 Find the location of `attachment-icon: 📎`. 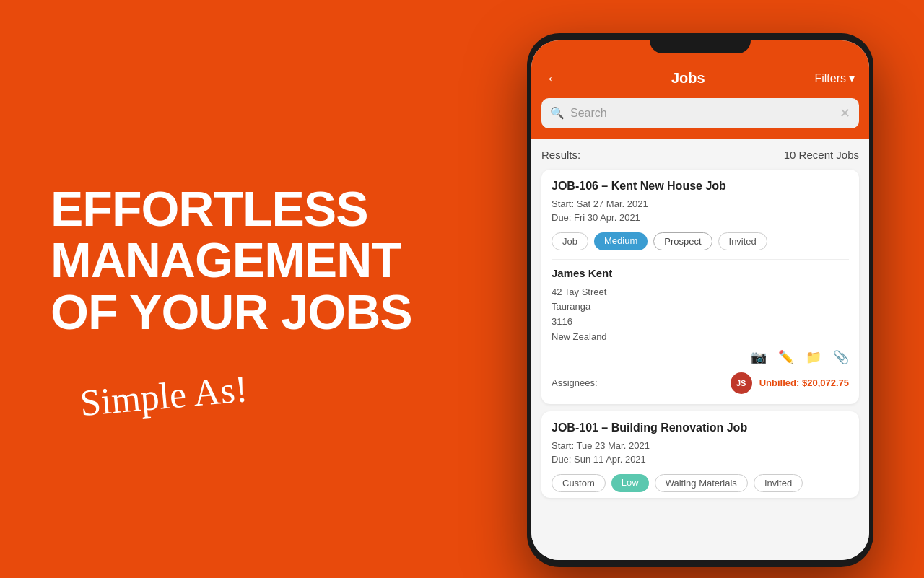

attachment-icon: 📎 is located at coordinates (841, 357).